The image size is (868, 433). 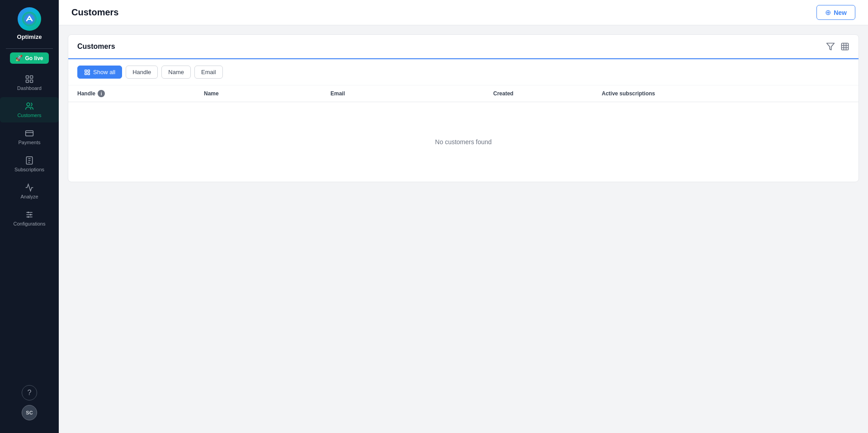 What do you see at coordinates (830, 47) in the screenshot?
I see `filter-icon` at bounding box center [830, 47].